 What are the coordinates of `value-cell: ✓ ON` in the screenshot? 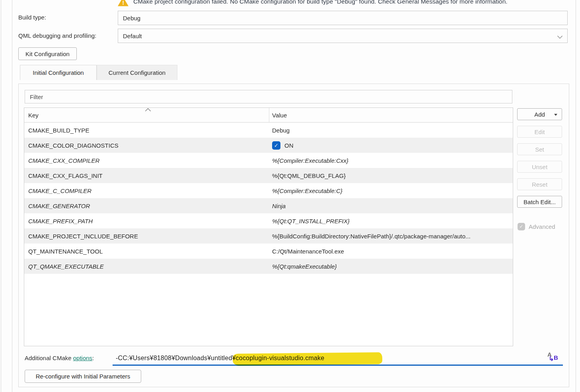 It's located at (391, 146).